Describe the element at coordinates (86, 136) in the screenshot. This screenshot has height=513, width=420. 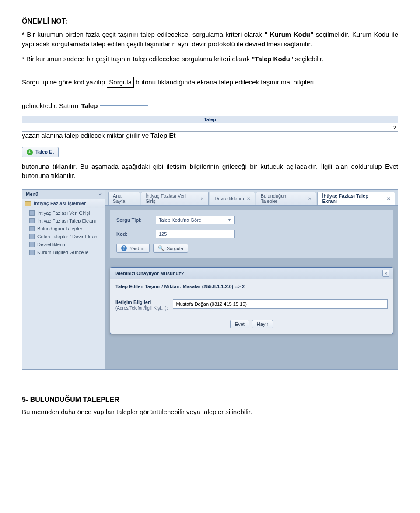
I see `text: yazan alanına talep edilecek miktar giri…` at that location.